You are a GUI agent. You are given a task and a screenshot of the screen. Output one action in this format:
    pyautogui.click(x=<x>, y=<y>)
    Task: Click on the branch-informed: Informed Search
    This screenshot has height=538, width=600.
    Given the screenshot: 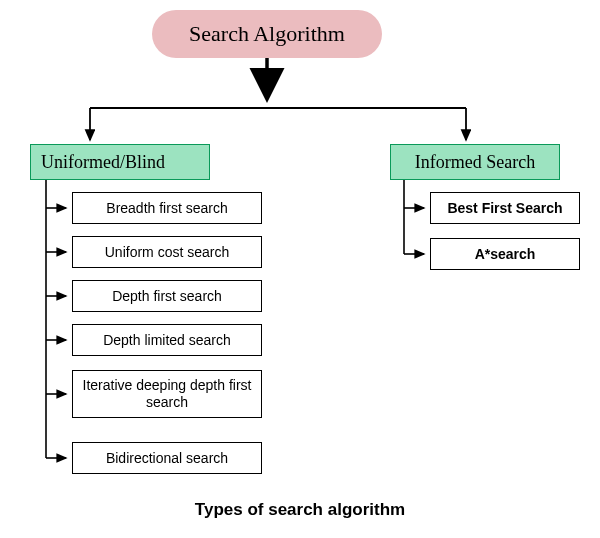 What is the action you would take?
    pyautogui.click(x=475, y=162)
    